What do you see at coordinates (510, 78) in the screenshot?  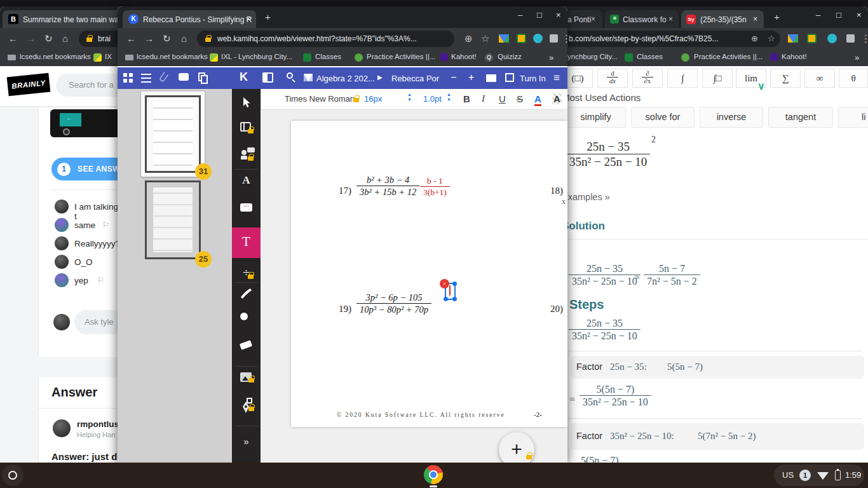 I see `save-icon` at bounding box center [510, 78].